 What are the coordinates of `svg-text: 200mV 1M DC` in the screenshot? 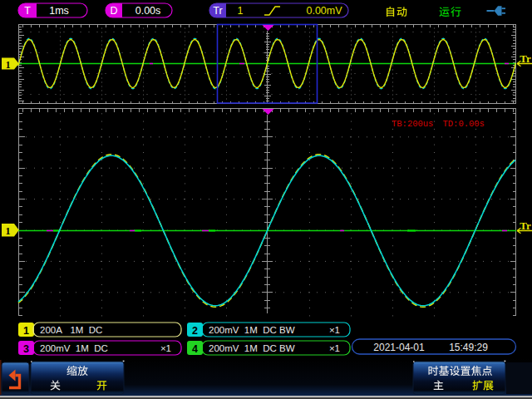 It's located at (74, 348).